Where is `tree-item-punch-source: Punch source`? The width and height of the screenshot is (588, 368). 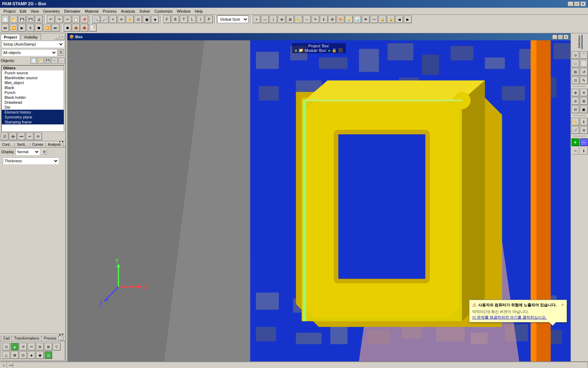
tree-item-punch-source: Punch source is located at coordinates (33, 73).